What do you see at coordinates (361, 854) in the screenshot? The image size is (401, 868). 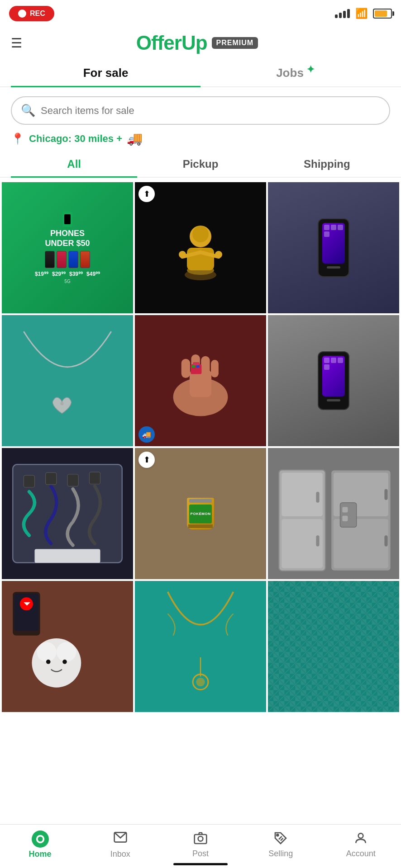 I see `nav-account-label: Account` at bounding box center [361, 854].